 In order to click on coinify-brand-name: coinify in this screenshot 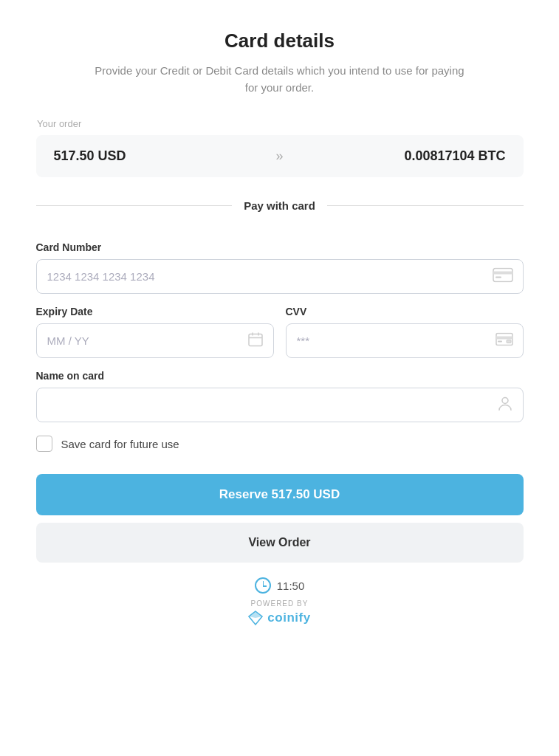, I will do `click(289, 618)`.